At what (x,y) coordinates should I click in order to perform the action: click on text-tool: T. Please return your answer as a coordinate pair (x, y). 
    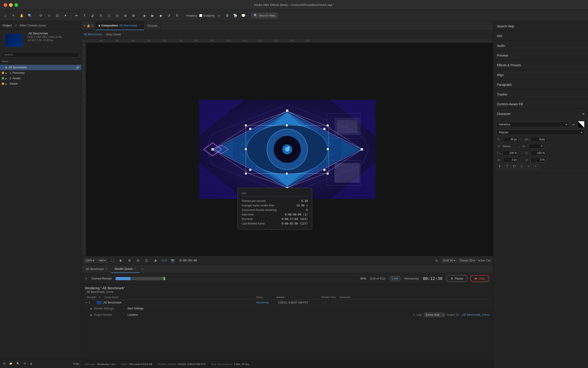
    Looking at the image, I should click on (85, 16).